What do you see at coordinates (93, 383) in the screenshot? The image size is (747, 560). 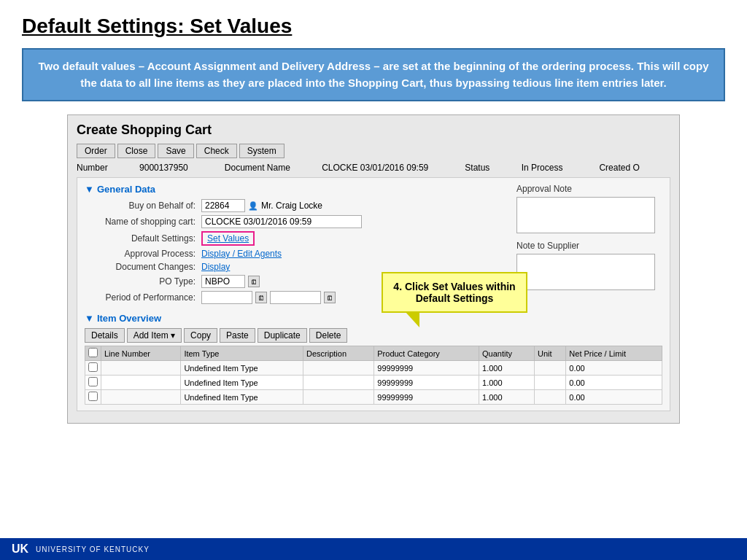 I see `row2-checkbox` at bounding box center [93, 383].